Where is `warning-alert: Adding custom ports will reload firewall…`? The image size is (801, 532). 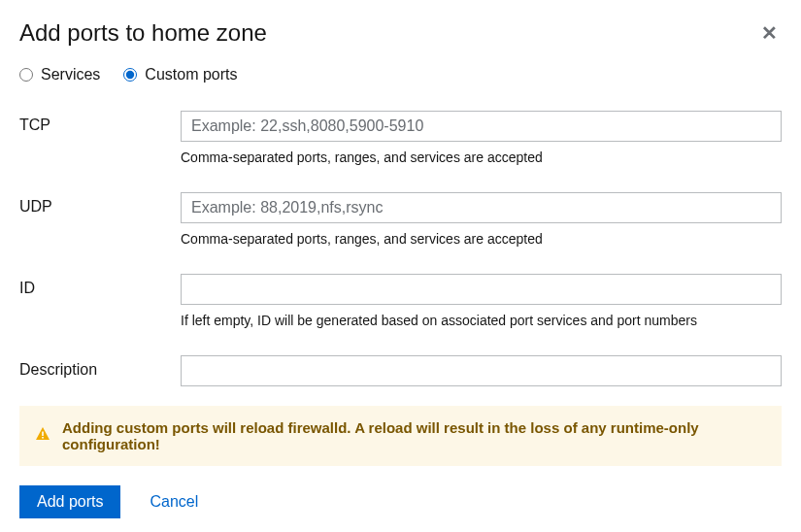
warning-alert: Adding custom ports will reload firewall… is located at coordinates (400, 436).